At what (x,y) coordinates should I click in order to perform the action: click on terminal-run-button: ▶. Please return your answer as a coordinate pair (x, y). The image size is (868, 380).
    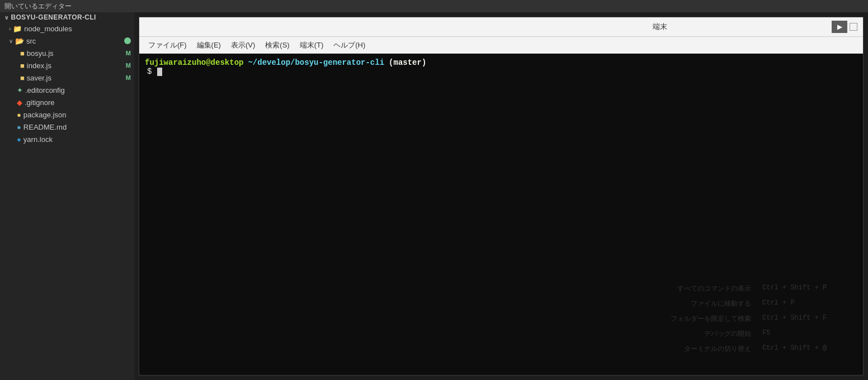
    Looking at the image, I should click on (839, 27).